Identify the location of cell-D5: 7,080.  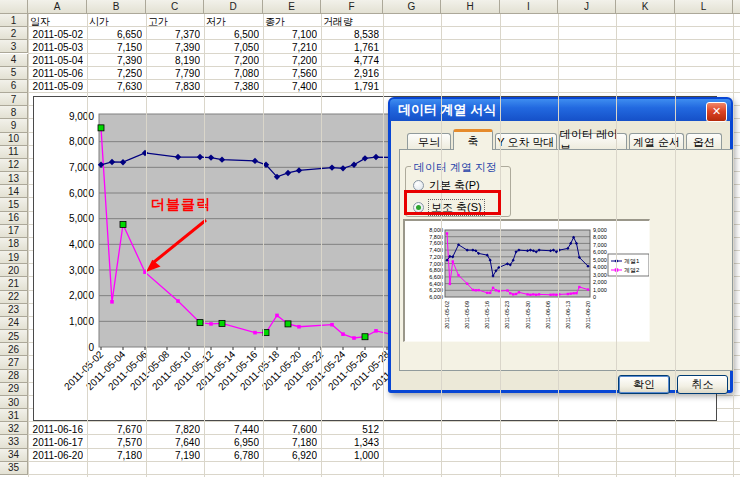
(232, 74).